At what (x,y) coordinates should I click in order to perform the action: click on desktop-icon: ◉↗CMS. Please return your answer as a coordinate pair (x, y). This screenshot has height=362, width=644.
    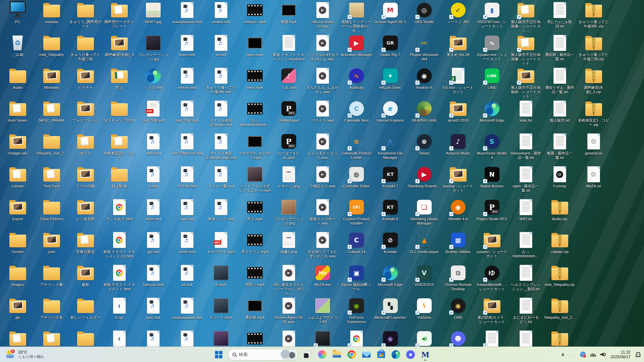
    Looking at the image, I should click on (458, 313).